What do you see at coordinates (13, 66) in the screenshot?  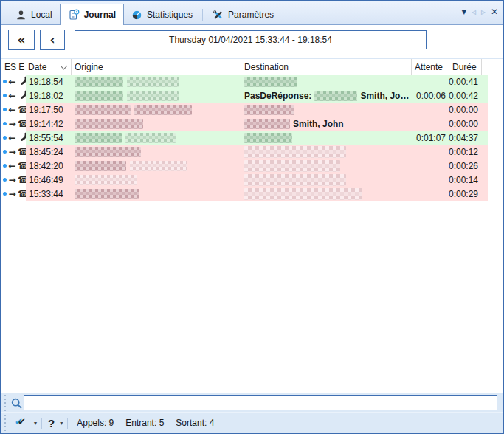 I see `column-header-es-e: ES E` at bounding box center [13, 66].